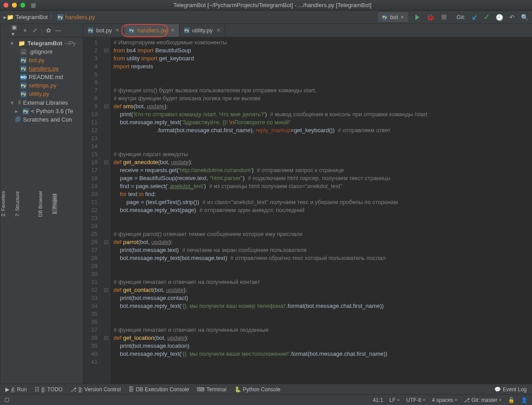  Describe the element at coordinates (7, 400) in the screenshot. I see `status-menu-icon: ☐` at that location.